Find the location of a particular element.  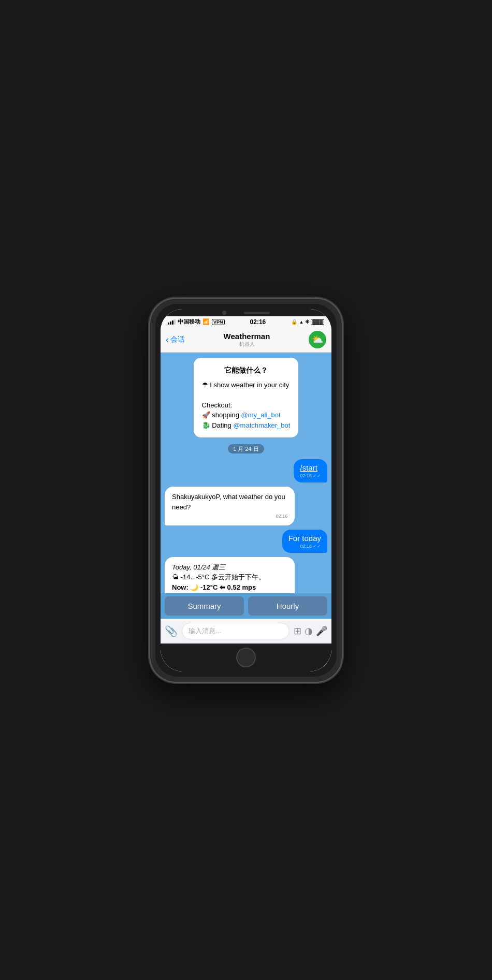

bot-bubble-1: ShakuyakukyoP, what weather do you need?… is located at coordinates (230, 506).